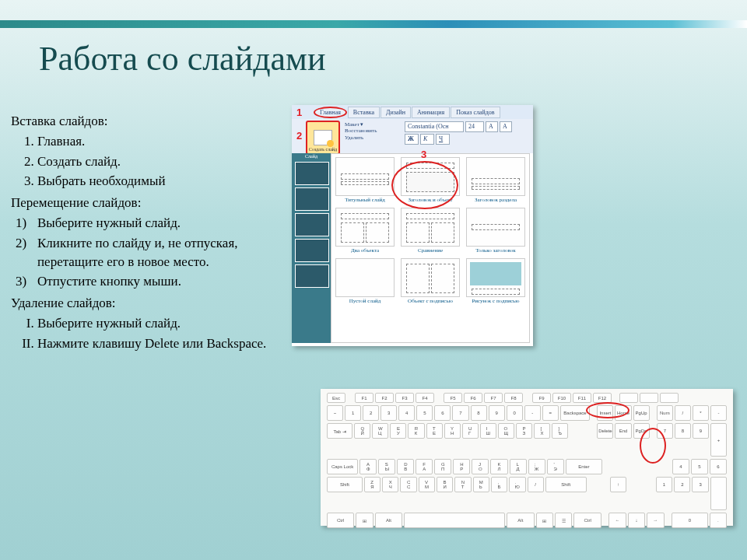  I want to click on key-0: 0, so click(515, 413).